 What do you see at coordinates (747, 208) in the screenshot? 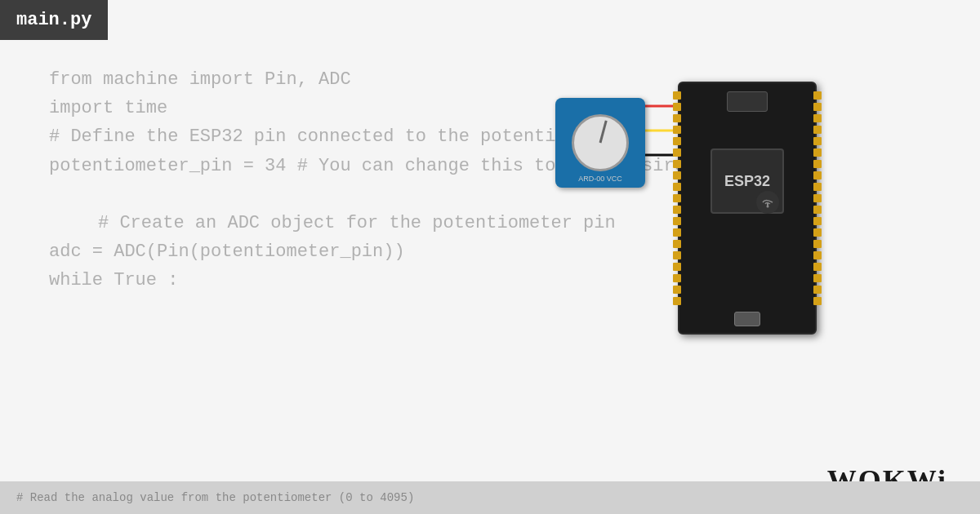
I see `esp32-board: ESP32` at bounding box center [747, 208].